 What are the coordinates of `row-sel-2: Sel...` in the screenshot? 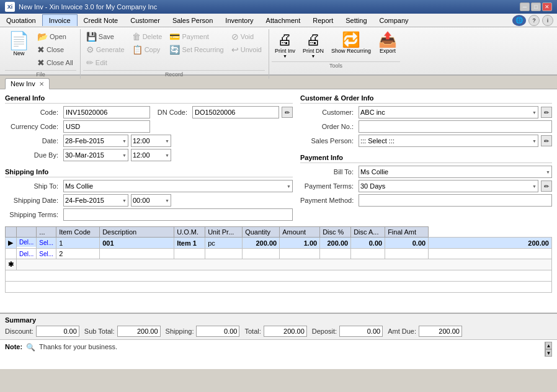 It's located at (47, 254).